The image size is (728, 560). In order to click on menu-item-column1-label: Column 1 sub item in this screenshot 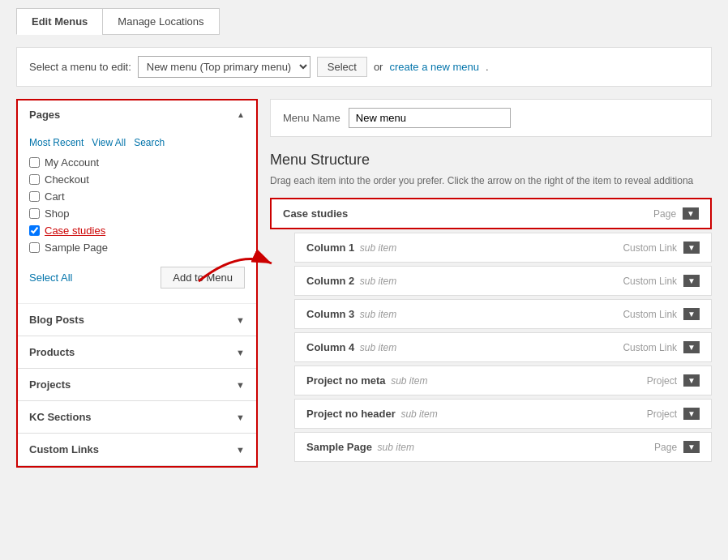, I will do `click(352, 248)`.